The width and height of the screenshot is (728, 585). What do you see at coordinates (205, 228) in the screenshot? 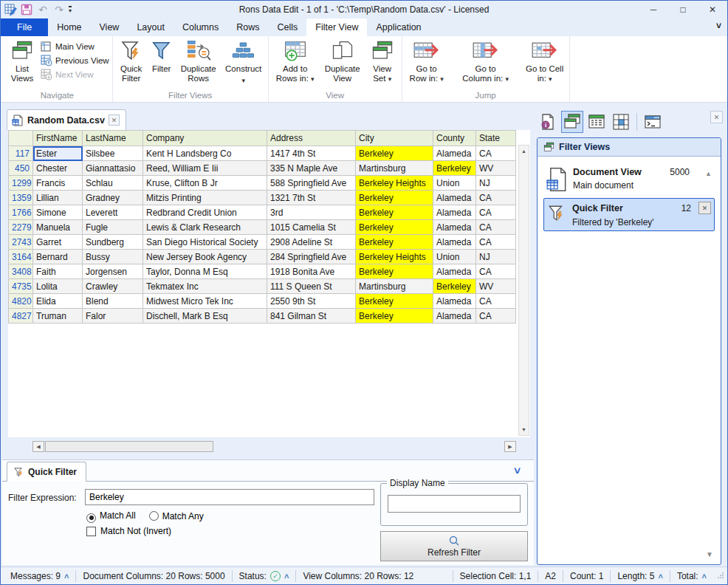
I see `table-cell: Lewis & Clark Research` at bounding box center [205, 228].